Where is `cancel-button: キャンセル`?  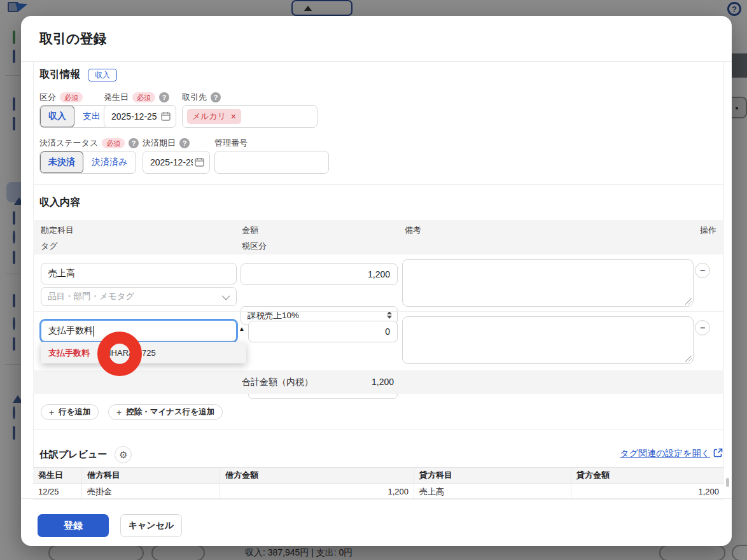
cancel-button: キャンセル is located at coordinates (151, 526).